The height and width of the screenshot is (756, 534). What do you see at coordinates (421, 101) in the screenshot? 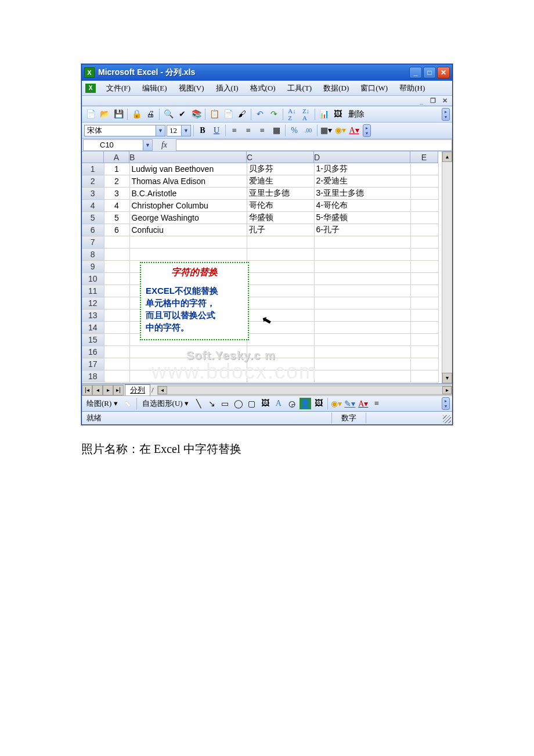
I see `doc-minimize-button: _` at bounding box center [421, 101].